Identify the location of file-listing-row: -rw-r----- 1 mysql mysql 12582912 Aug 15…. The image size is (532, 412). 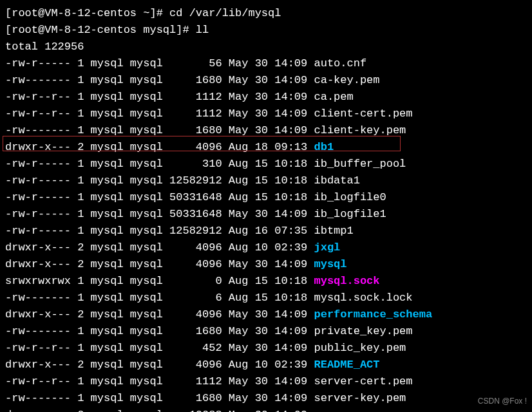
(266, 181).